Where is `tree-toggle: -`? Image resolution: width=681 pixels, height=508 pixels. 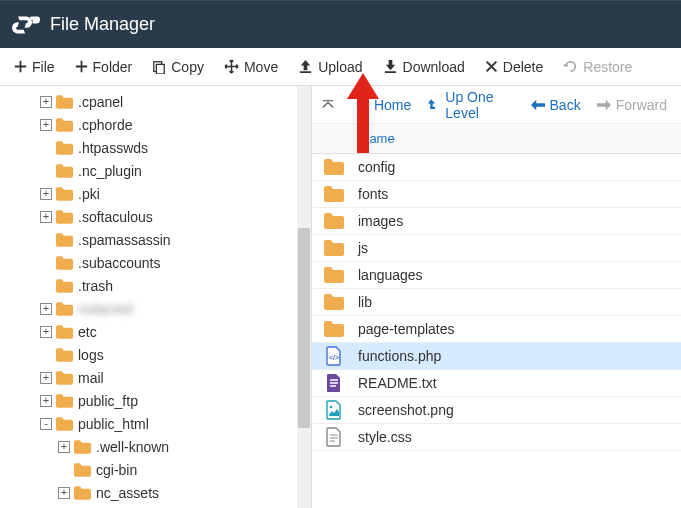
tree-toggle: - is located at coordinates (46, 424).